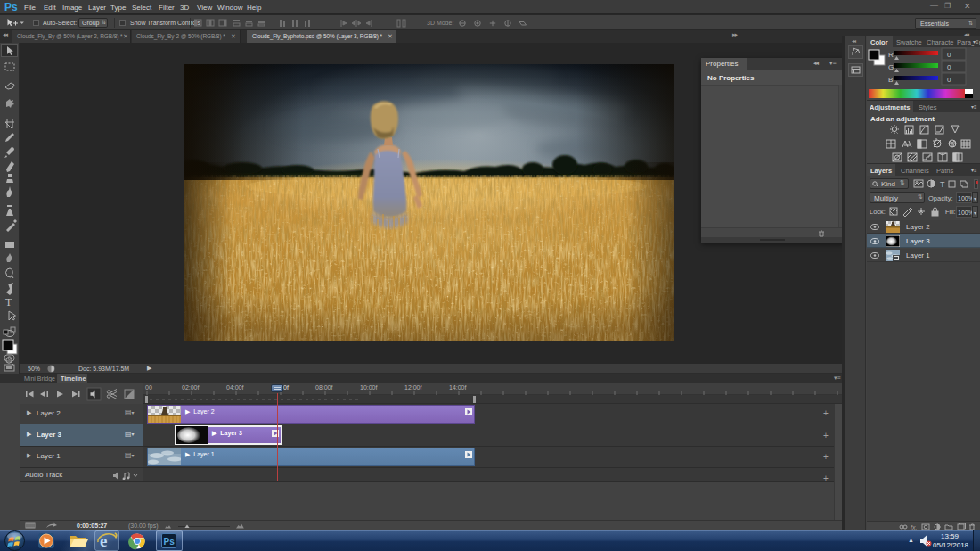 The image size is (980, 551). I want to click on svg-text: 08:00f, so click(324, 387).